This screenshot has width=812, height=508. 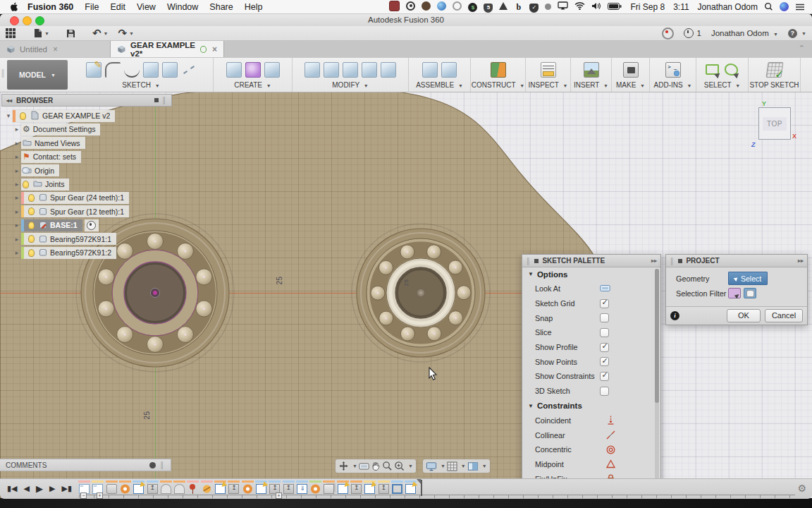 I want to click on viewports-icon, so click(x=473, y=466).